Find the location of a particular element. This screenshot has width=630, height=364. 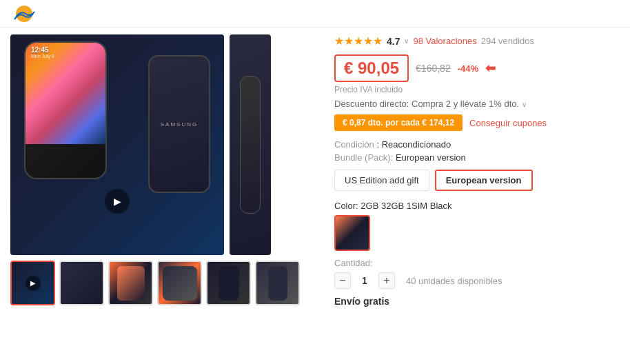

quantity-value: 1 is located at coordinates (365, 281).